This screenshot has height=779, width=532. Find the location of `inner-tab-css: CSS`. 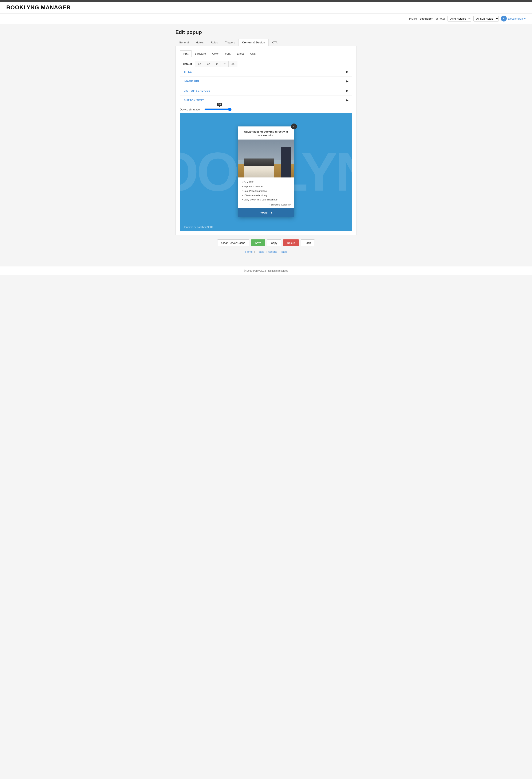

inner-tab-css: CSS is located at coordinates (253, 54).